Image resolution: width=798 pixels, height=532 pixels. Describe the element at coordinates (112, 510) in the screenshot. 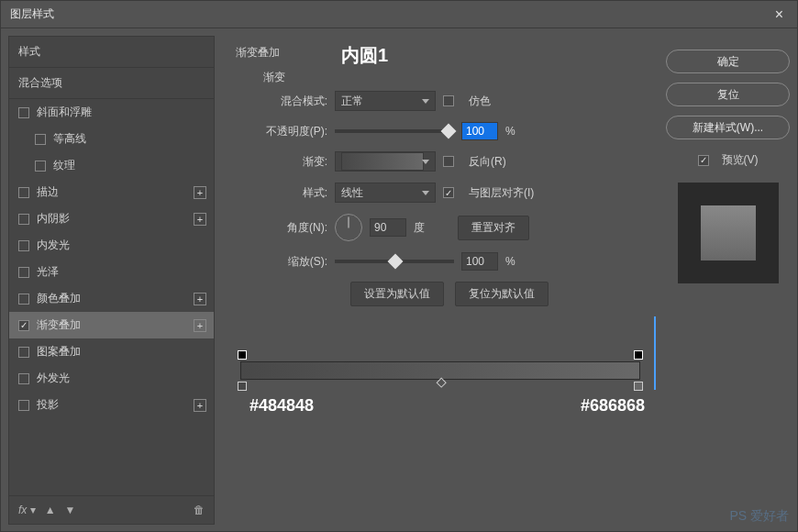

I see `sidebar-footer: fx ▾ ▲ ▼ 🗑` at that location.